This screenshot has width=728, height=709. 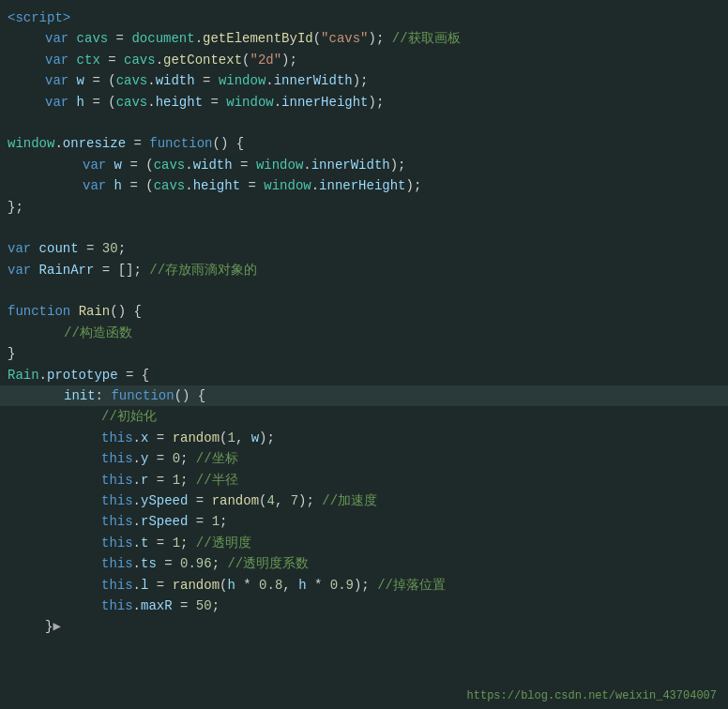 I want to click on code-line-17: }, so click(x=364, y=354).